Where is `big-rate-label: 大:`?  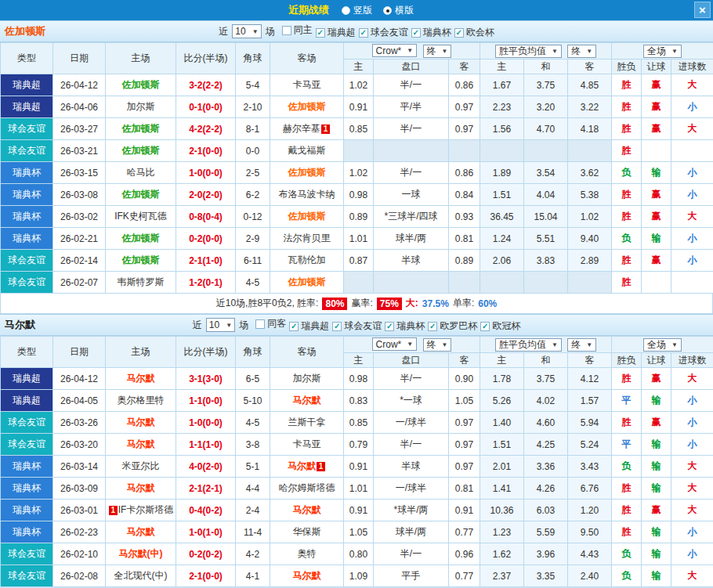
big-rate-label: 大: is located at coordinates (412, 304).